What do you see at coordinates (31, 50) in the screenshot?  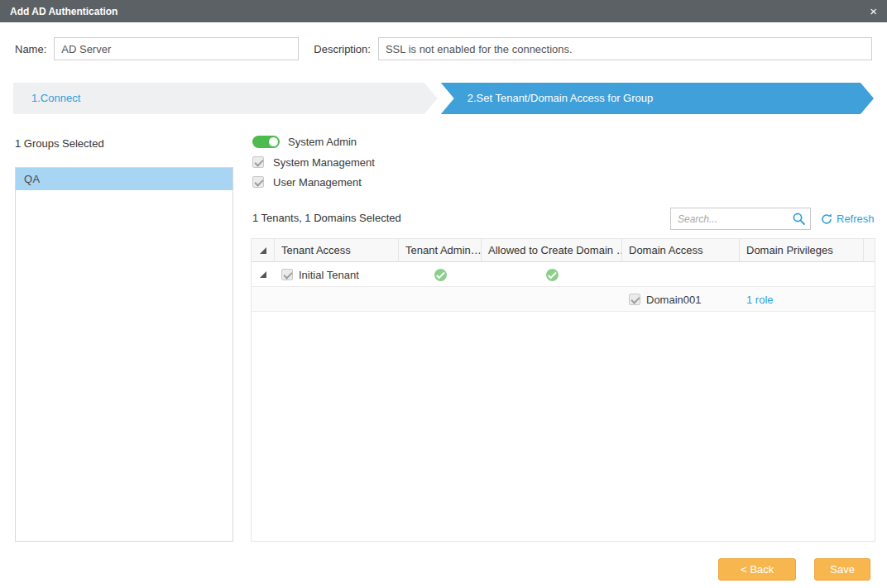 I see `name-label: Name:` at bounding box center [31, 50].